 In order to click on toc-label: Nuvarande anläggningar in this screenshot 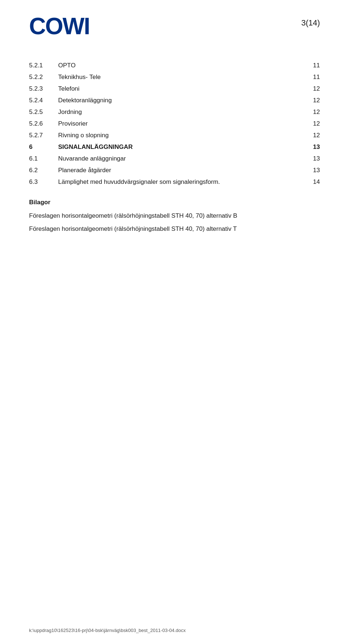, I will do `click(178, 159)`.